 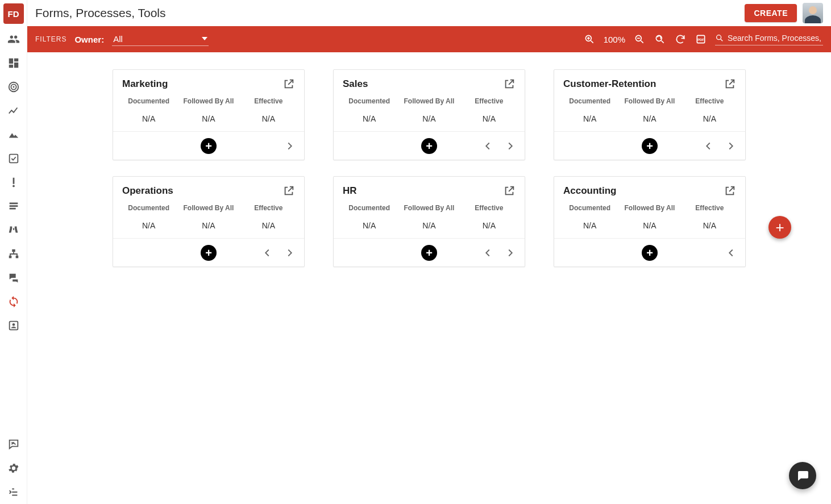 What do you see at coordinates (650, 115) in the screenshot?
I see `card: Customer-RetentionDocumentedN/AFollowed …` at bounding box center [650, 115].